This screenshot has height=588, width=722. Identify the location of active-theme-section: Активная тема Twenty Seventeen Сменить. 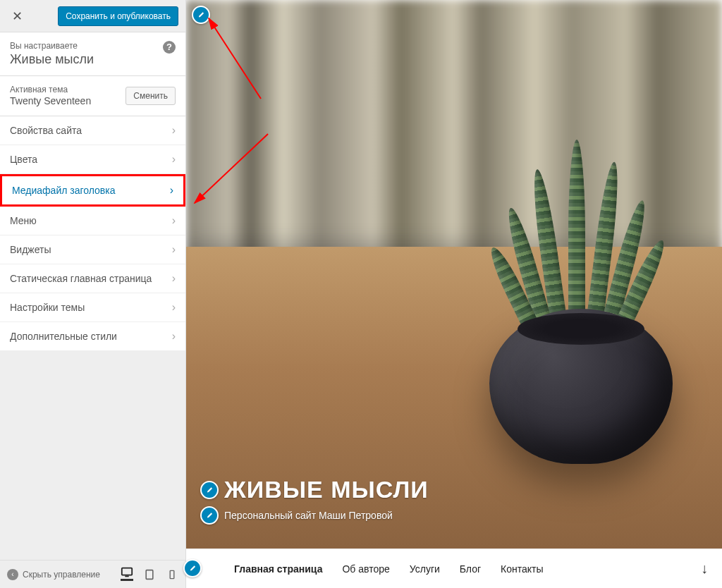
(93, 96).